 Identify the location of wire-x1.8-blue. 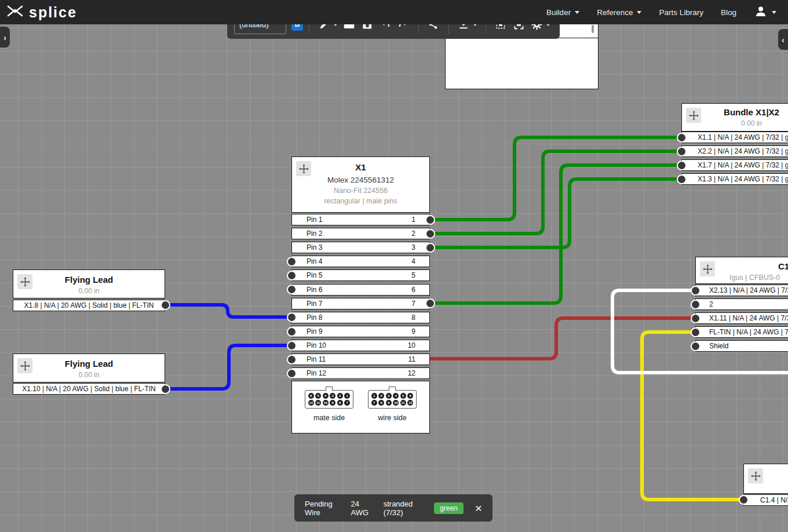
(228, 311).